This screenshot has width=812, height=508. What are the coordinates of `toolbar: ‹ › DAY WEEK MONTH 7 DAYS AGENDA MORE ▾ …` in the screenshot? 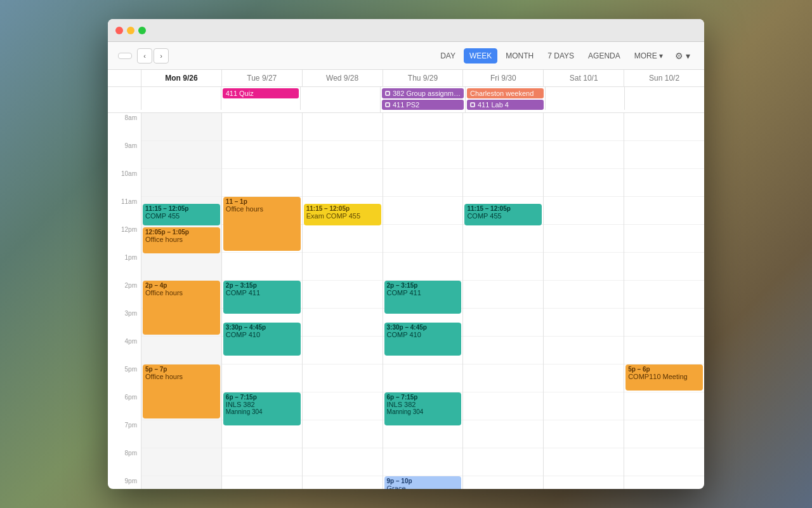 It's located at (406, 56).